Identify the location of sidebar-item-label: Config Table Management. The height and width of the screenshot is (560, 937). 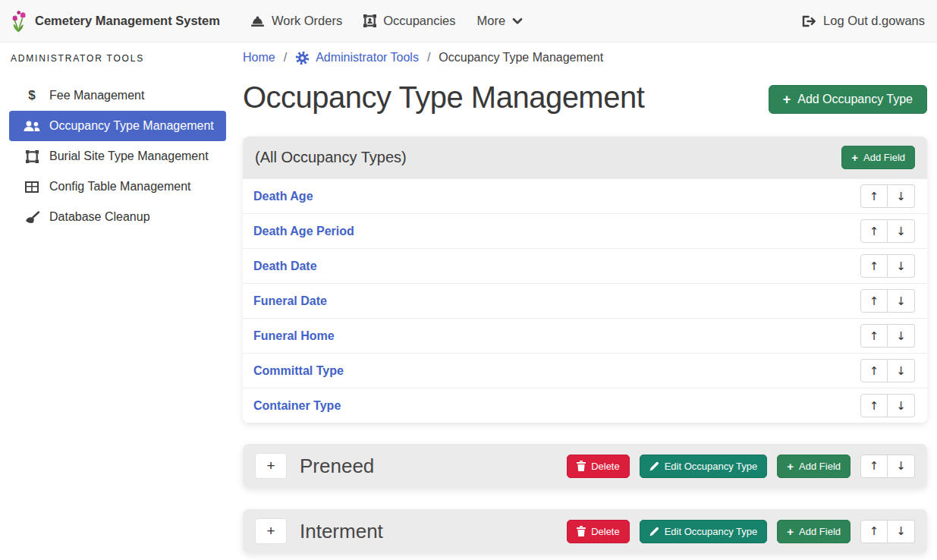
(120, 187).